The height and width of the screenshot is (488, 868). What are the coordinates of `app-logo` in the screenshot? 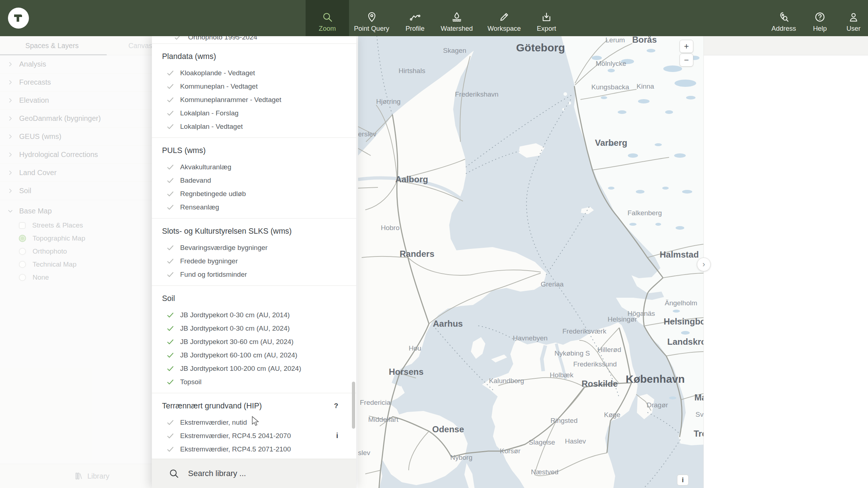 It's located at (18, 18).